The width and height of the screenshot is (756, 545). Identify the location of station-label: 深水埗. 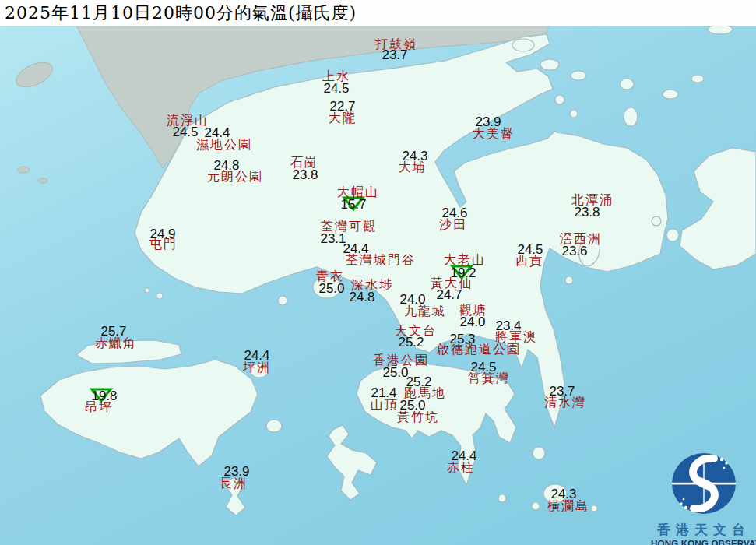
(372, 285).